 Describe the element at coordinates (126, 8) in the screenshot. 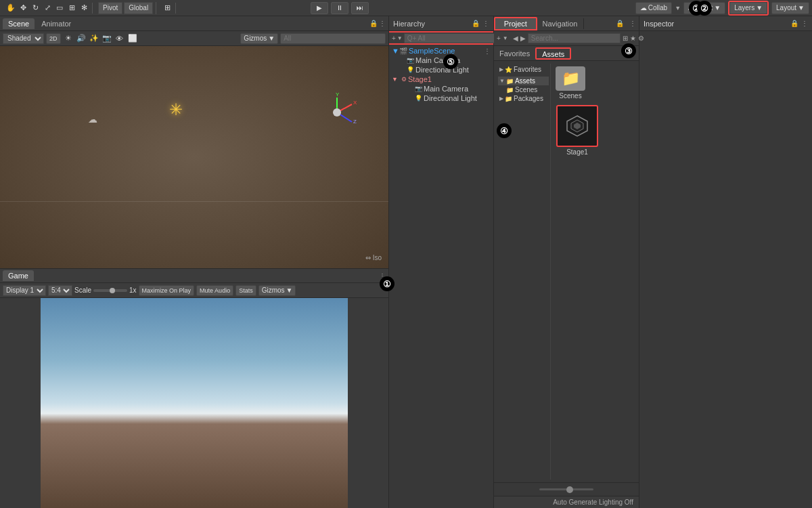

I see `pivot-global: Pivot Global` at that location.